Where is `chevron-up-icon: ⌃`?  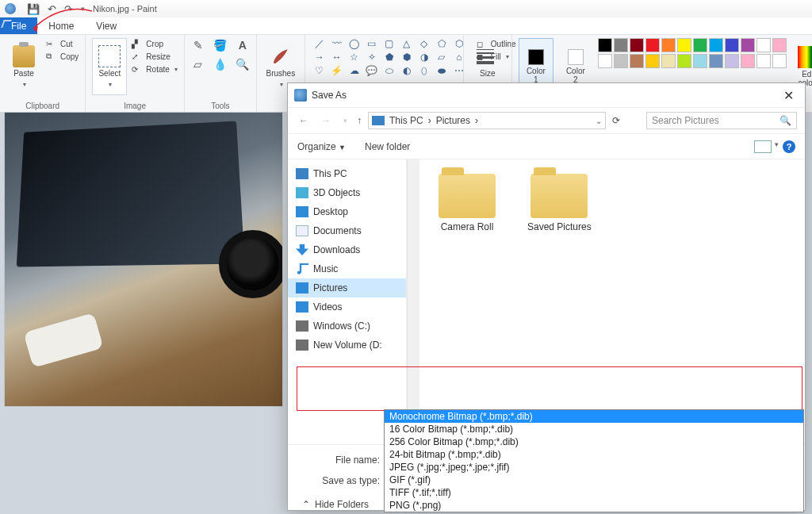 chevron-up-icon: ⌃ is located at coordinates (306, 504).